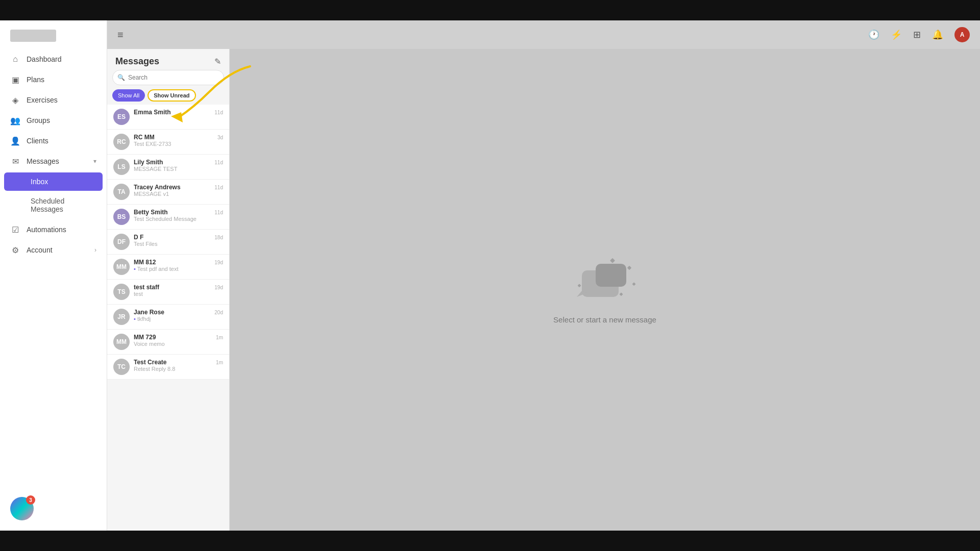  I want to click on sidebar-label-messages: Messages, so click(43, 161).